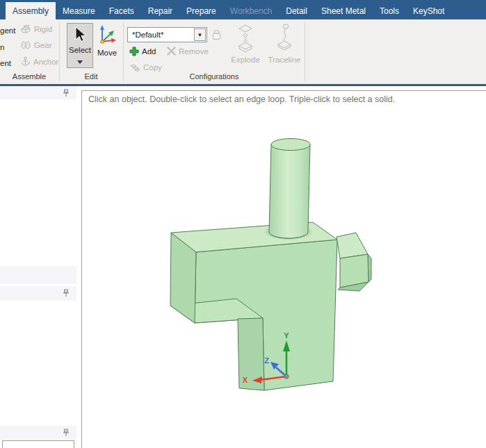 Image resolution: width=486 pixels, height=448 pixels. I want to click on add-button-label: Add, so click(149, 51).